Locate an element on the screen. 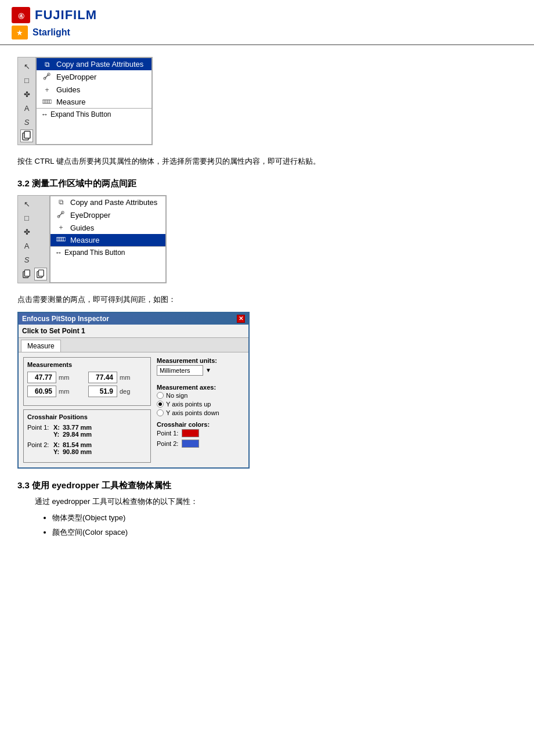  cross-icon: ✤ is located at coordinates (27, 94).